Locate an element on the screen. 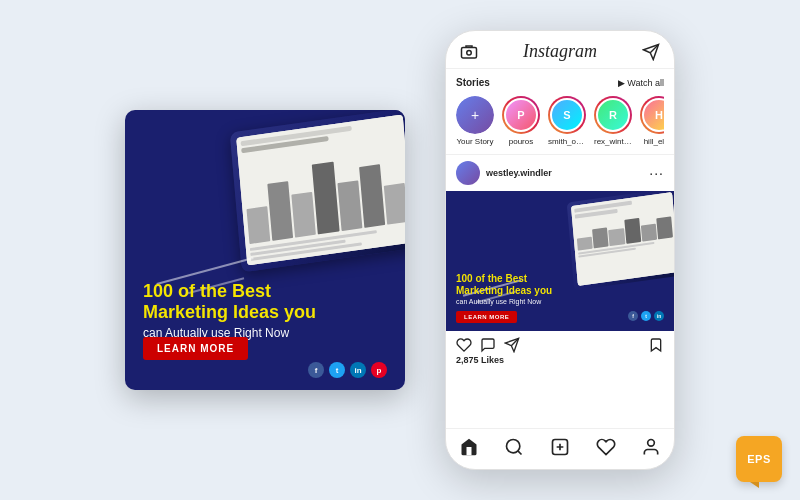 The width and height of the screenshot is (800, 500). likes-count: 2,875 Likes is located at coordinates (560, 360).